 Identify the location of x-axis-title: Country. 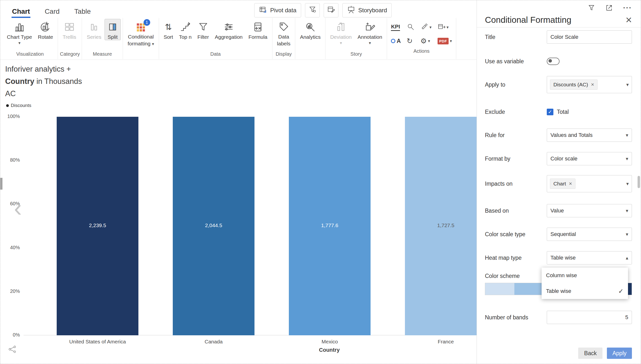
(329, 350).